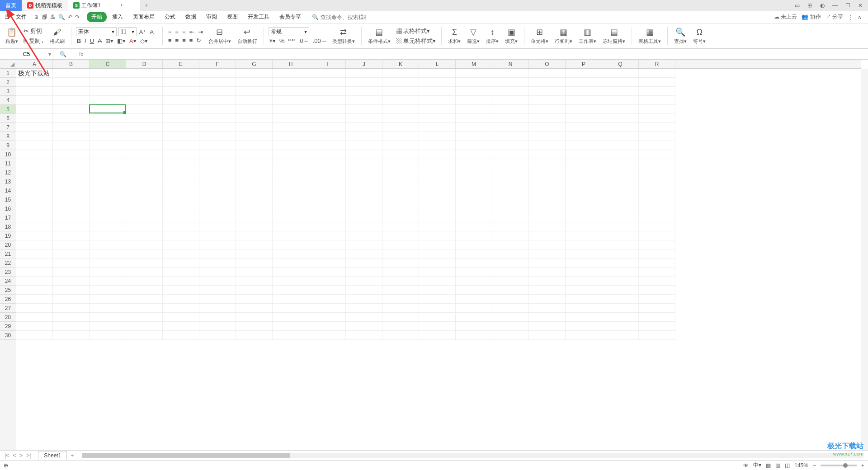 The height and width of the screenshot is (470, 868). I want to click on share-button: ↗ 分享, so click(835, 17).